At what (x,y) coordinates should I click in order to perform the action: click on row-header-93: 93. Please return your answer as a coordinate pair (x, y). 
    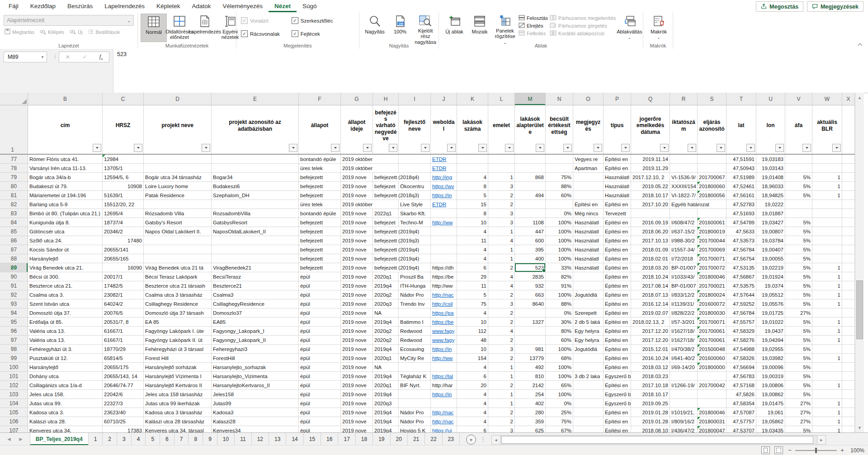
    Looking at the image, I should click on (14, 304).